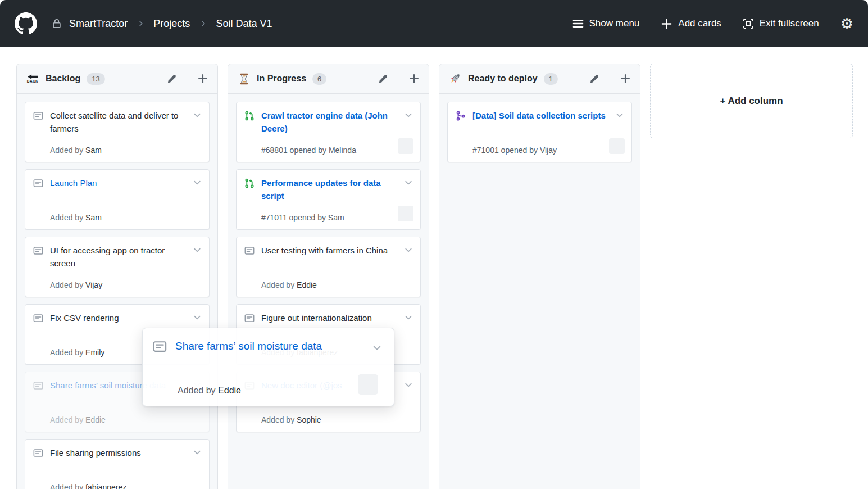 This screenshot has height=489, width=868. What do you see at coordinates (328, 79) in the screenshot?
I see `column-header-in-progress: In Progress6` at bounding box center [328, 79].